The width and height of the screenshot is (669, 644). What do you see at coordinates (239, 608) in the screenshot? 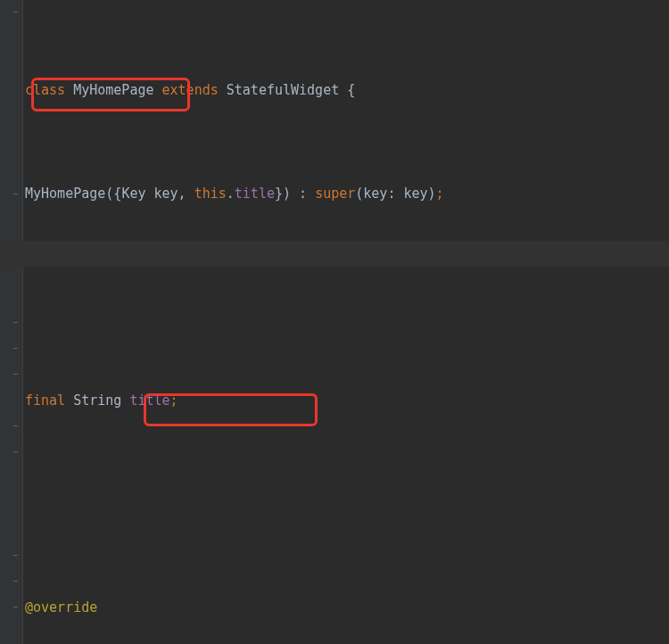
I see `code-line: @override` at bounding box center [239, 608].